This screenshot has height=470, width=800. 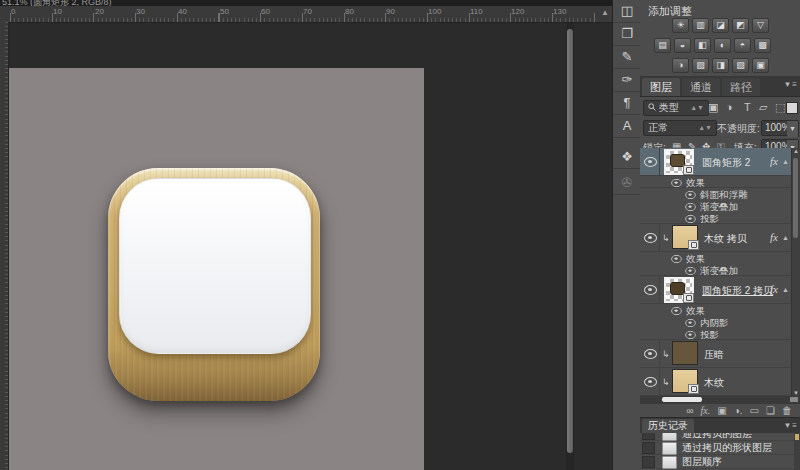 I want to click on layer-row-rounded-rect-2: 圆角矩形 2 fx ▲, so click(x=716, y=162).